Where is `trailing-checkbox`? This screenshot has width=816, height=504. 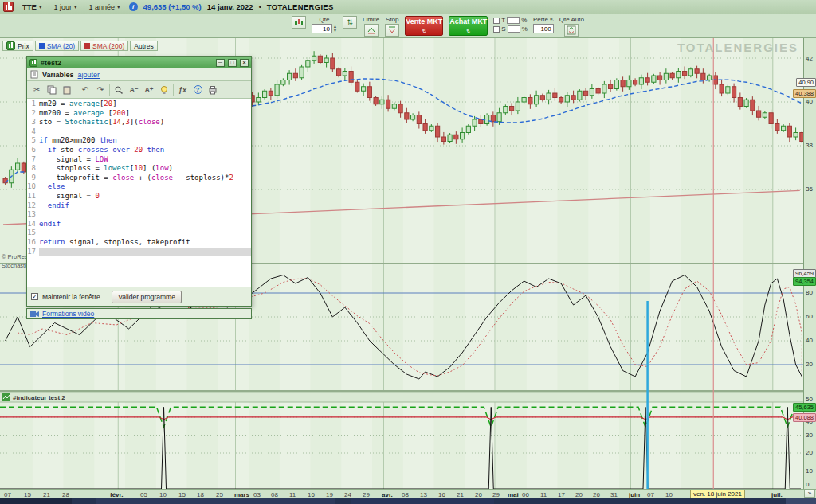
trailing-checkbox is located at coordinates (496, 21).